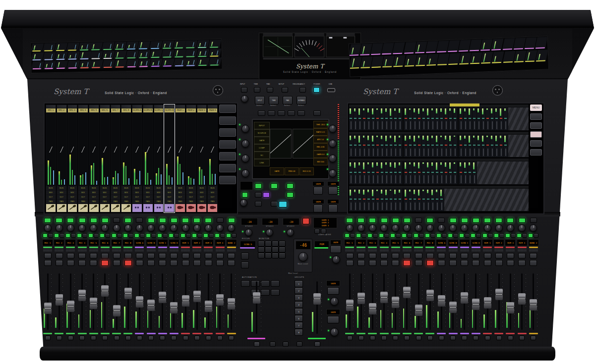 The height and width of the screenshot is (364, 595). I want to click on top-row-button, so click(302, 90).